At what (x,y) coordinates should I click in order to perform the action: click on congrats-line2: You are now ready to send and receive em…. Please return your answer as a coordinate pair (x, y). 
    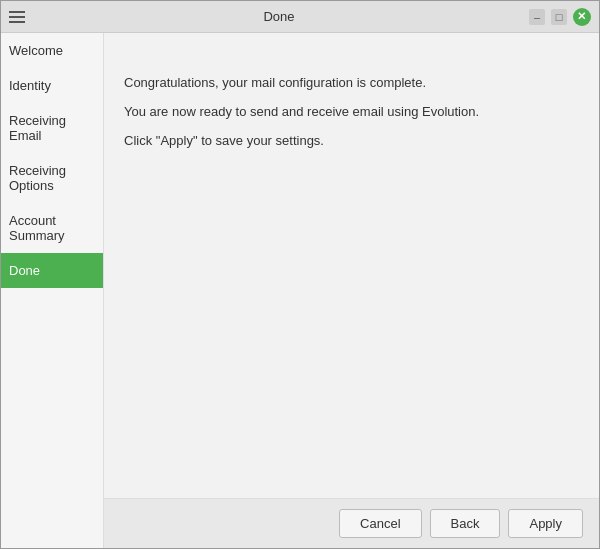
    Looking at the image, I should click on (352, 112).